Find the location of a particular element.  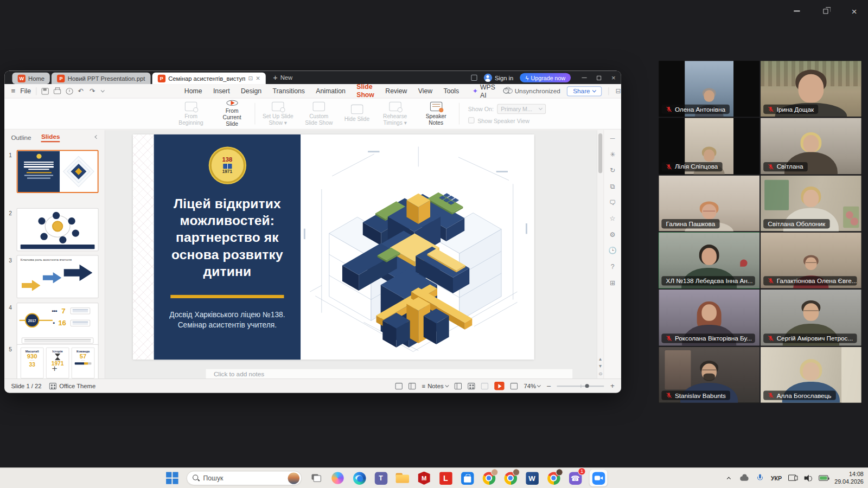

custom-slide-show-button: Custom Slide Show is located at coordinates (319, 114).